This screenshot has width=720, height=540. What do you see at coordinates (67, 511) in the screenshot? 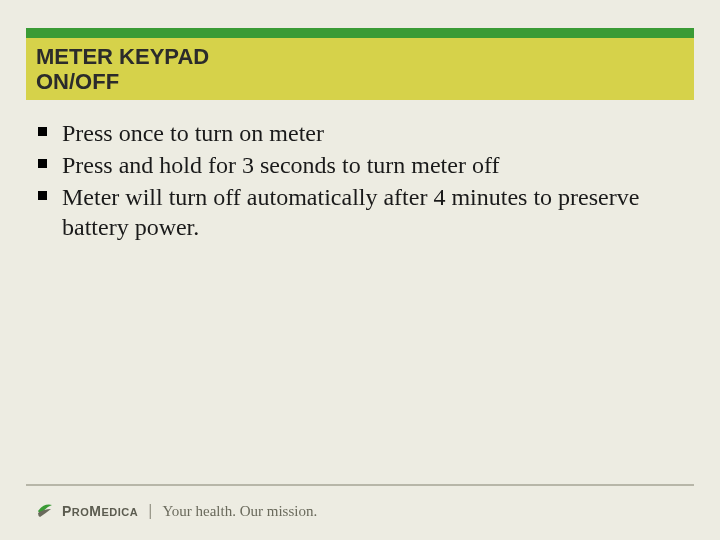
I see `brand-letter: P` at bounding box center [67, 511].